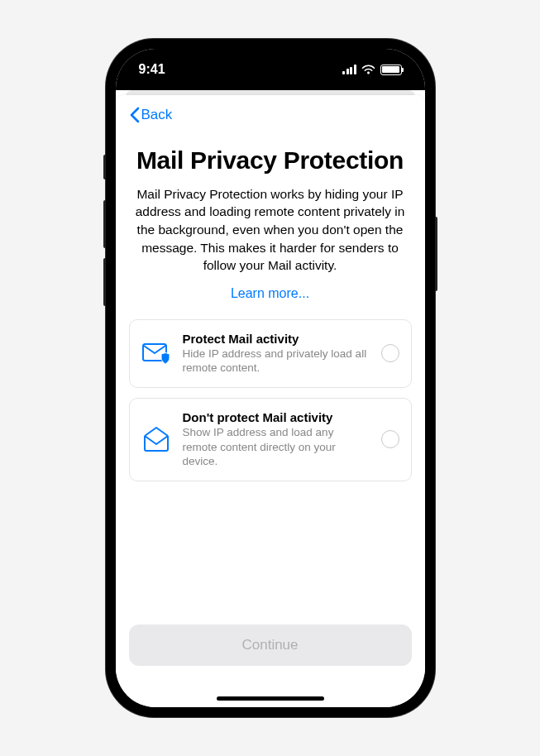 This screenshot has width=540, height=756. What do you see at coordinates (270, 294) in the screenshot?
I see `learn-more-link: Learn more...` at bounding box center [270, 294].